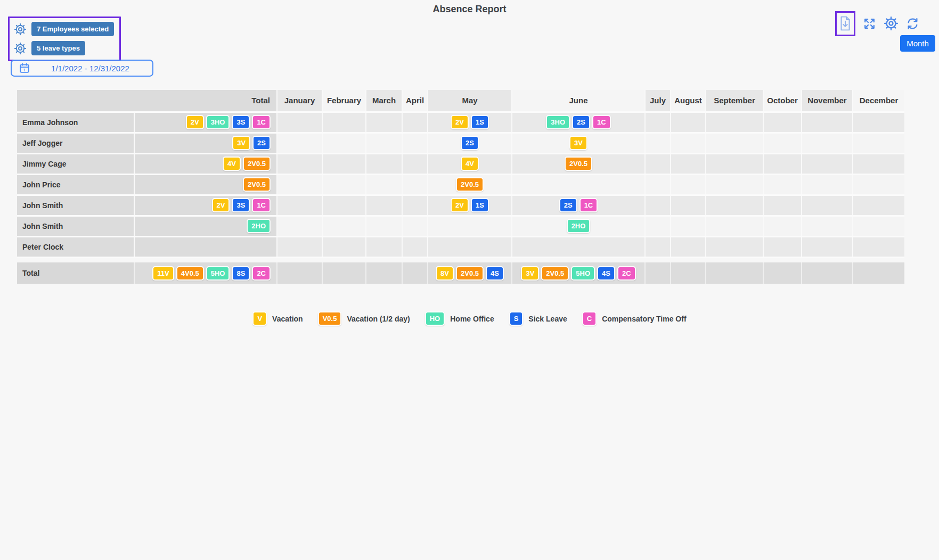  Describe the element at coordinates (344, 273) in the screenshot. I see `grand-month-cell-february` at that location.